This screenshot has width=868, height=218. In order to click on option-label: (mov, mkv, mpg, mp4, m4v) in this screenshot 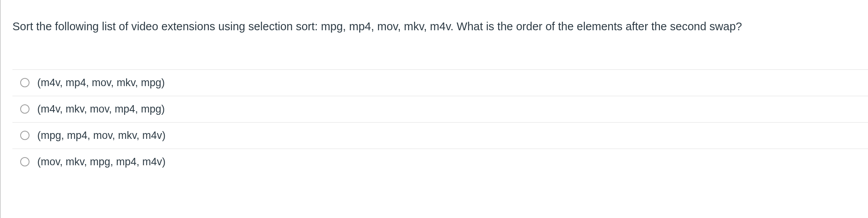, I will do `click(102, 162)`.